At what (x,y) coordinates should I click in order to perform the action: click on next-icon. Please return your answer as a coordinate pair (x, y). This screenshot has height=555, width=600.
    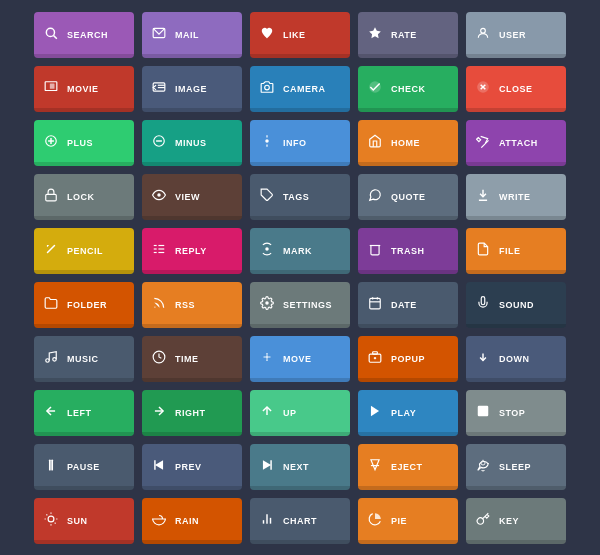
    Looking at the image, I should click on (267, 466).